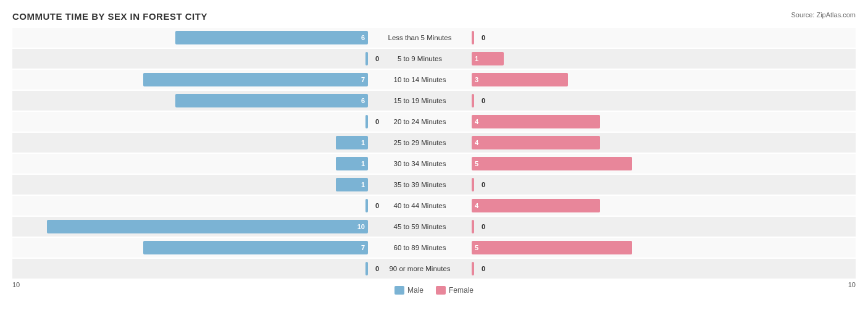  Describe the element at coordinates (420, 185) in the screenshot. I see `row-label: 35 to 39 Minutes` at that location.